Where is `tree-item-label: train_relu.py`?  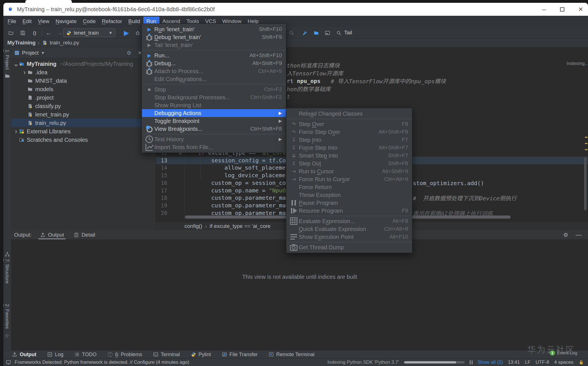 tree-item-label: train_relu.py is located at coordinates (51, 123).